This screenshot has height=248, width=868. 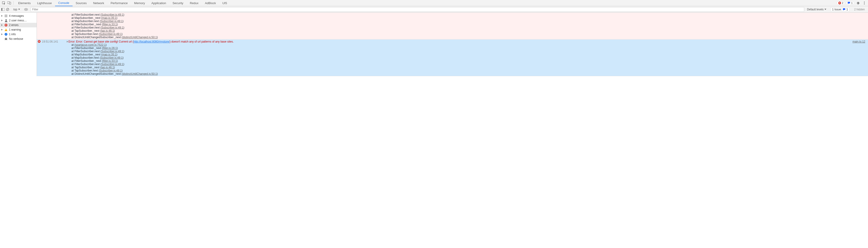 What do you see at coordinates (18, 21) in the screenshot?
I see `sidebar-item-label: 2 user mess…` at bounding box center [18, 21].